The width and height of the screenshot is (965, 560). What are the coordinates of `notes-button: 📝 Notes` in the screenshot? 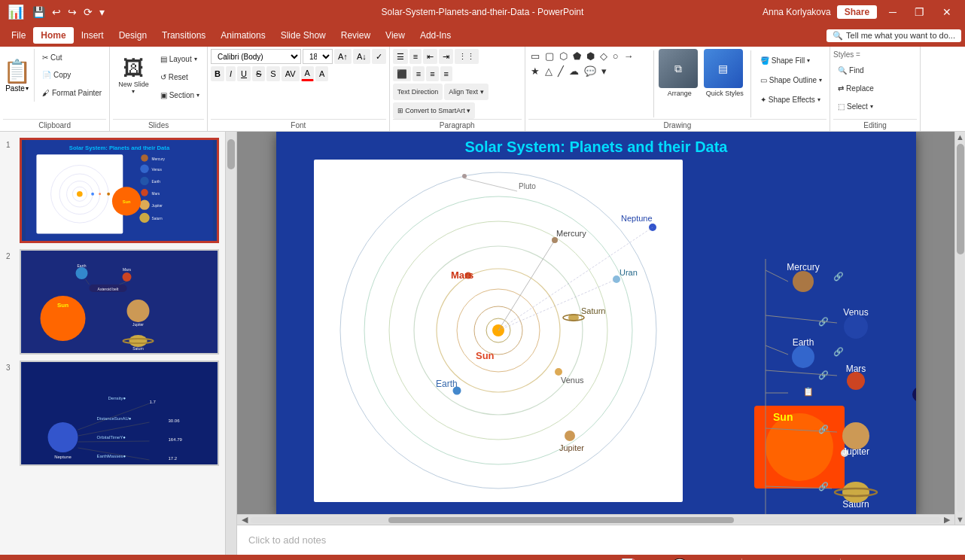 It's located at (641, 559).